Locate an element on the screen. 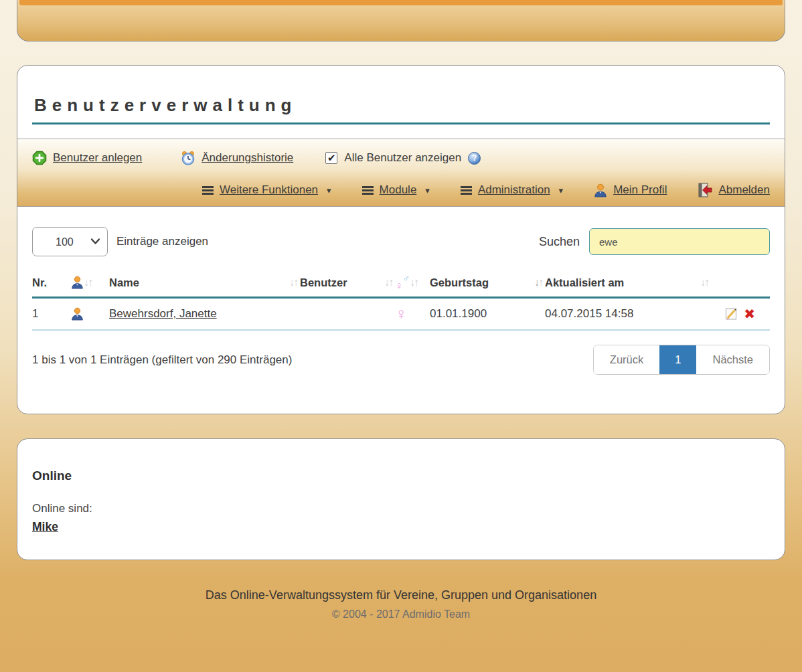 Image resolution: width=802 pixels, height=672 pixels. footer-tagline: Das Online-Verwaltungssystem für Vereine… is located at coordinates (401, 596).